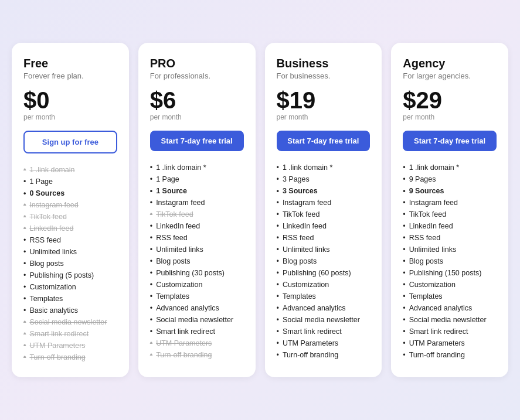  I want to click on plan-cta-agency: Start 7-day free trial, so click(450, 141).